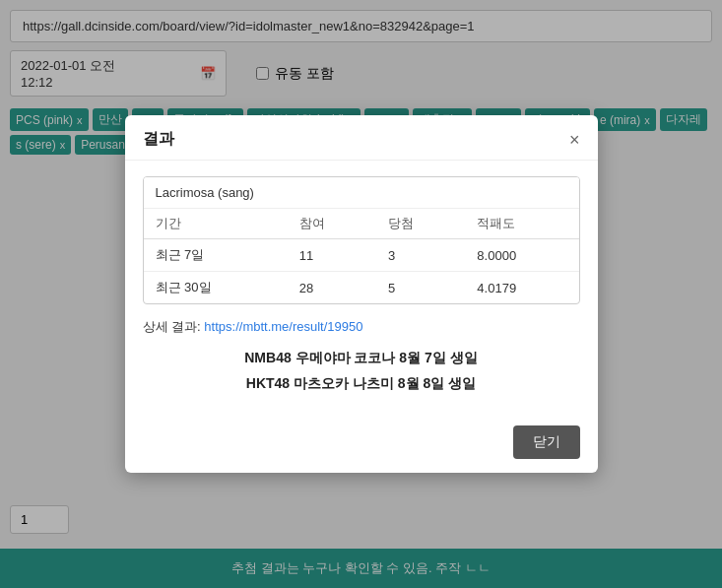 The height and width of the screenshot is (588, 722). Describe the element at coordinates (332, 225) in the screenshot. I see `col-participation: 참여` at that location.